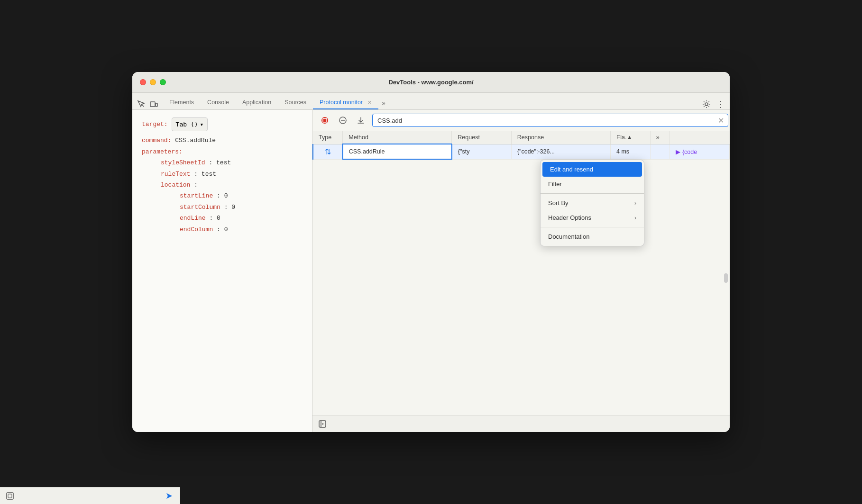 This screenshot has width=862, height=504. What do you see at coordinates (397, 137) in the screenshot?
I see `col-method: Method` at bounding box center [397, 137].